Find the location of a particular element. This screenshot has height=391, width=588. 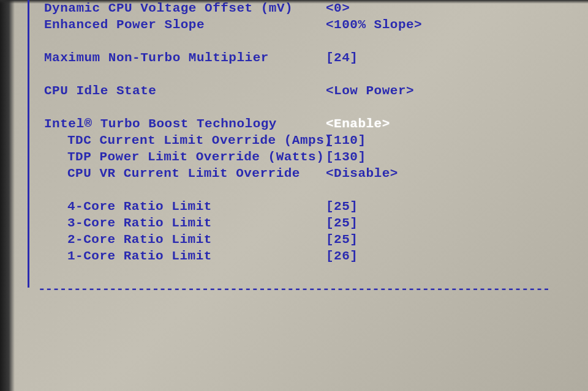

setting-row-max-non-turbo-multiplier: Maximum Non-Turbo Multiplier [24] is located at coordinates (316, 58).